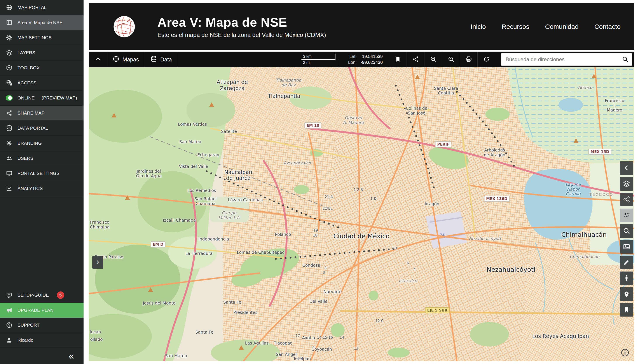 The width and height of the screenshot is (639, 364). Describe the element at coordinates (126, 60) in the screenshot. I see `mapas-tab: Mapas` at that location.